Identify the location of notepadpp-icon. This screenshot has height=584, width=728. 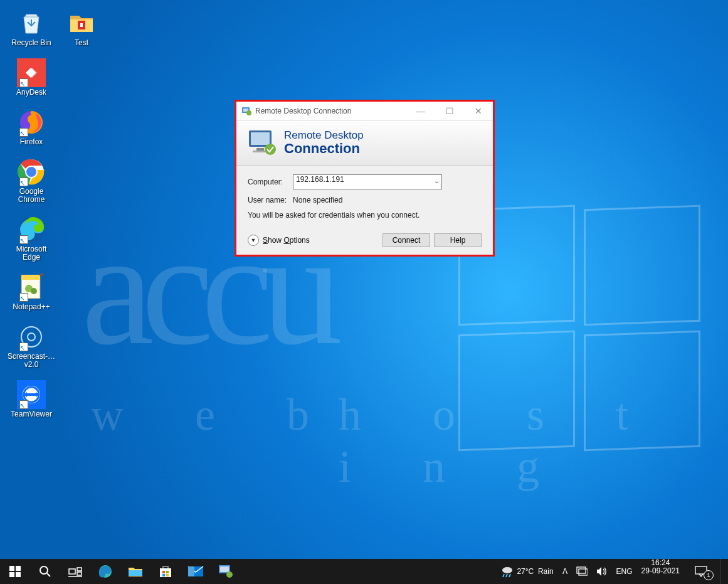
(31, 287).